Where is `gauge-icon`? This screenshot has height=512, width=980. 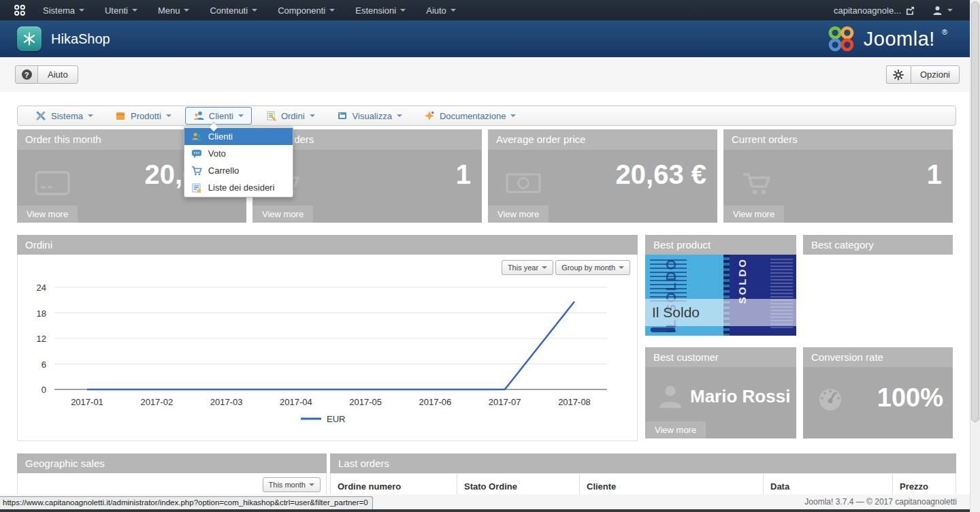
gauge-icon is located at coordinates (830, 400).